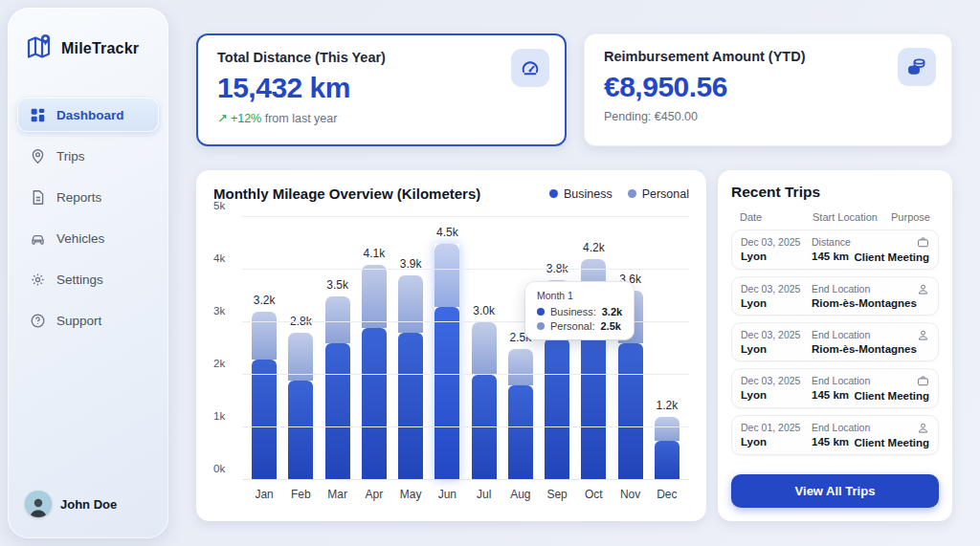  What do you see at coordinates (88, 36) in the screenshot?
I see `app-logo: MileTrackr` at bounding box center [88, 36].